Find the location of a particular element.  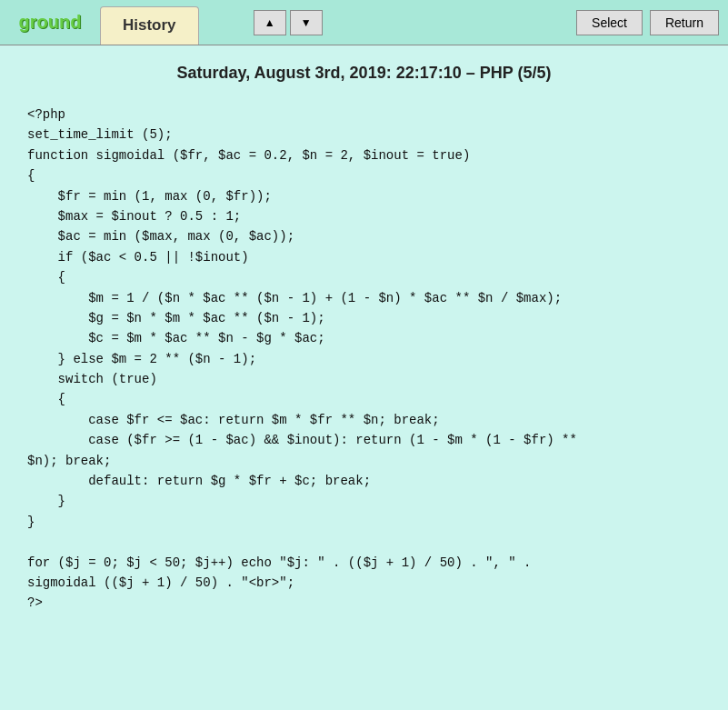

logo-text: ground is located at coordinates (51, 22).